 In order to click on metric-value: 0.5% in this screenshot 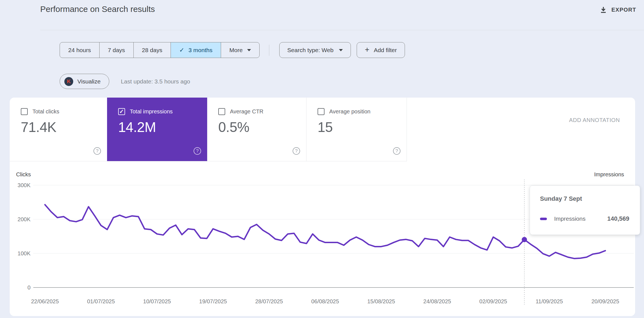, I will do `click(234, 127)`.